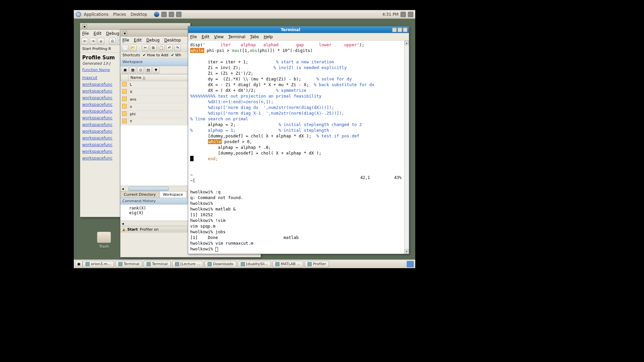 This screenshot has height=362, width=644. What do you see at coordinates (410, 264) in the screenshot?
I see `workspace-switcher` at bounding box center [410, 264].